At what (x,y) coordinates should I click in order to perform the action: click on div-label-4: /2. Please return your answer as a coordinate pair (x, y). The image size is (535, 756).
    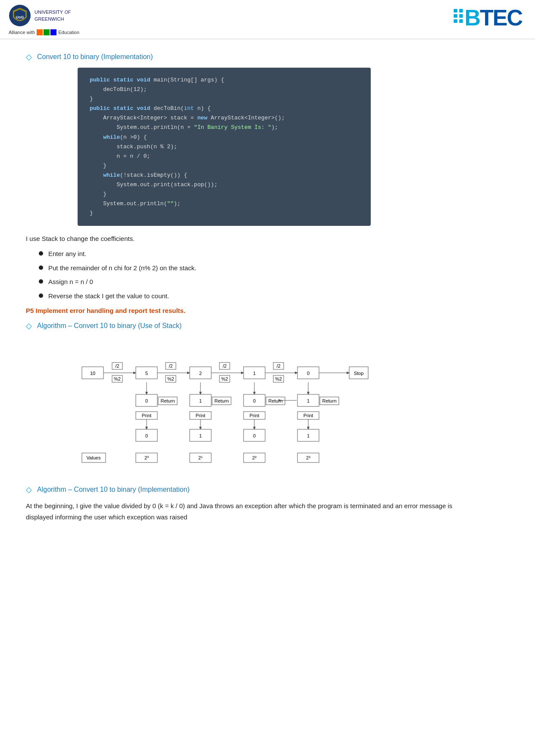
    Looking at the image, I should click on (278, 366).